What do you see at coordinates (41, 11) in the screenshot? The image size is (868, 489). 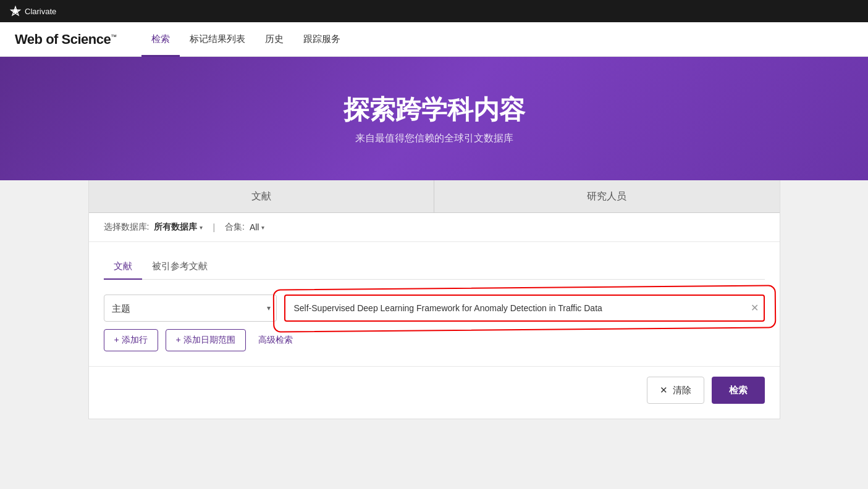 I see `clarivate-text: Clarivate` at bounding box center [41, 11].